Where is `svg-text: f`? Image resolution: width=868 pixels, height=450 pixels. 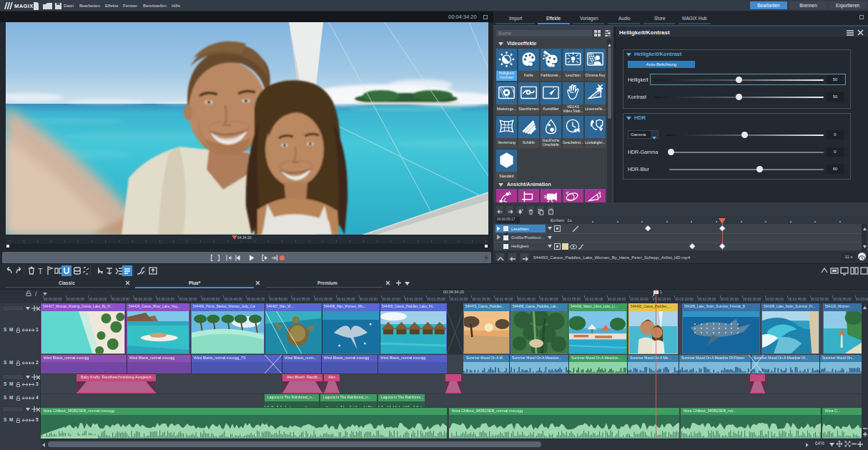 svg-text: f is located at coordinates (36, 293).